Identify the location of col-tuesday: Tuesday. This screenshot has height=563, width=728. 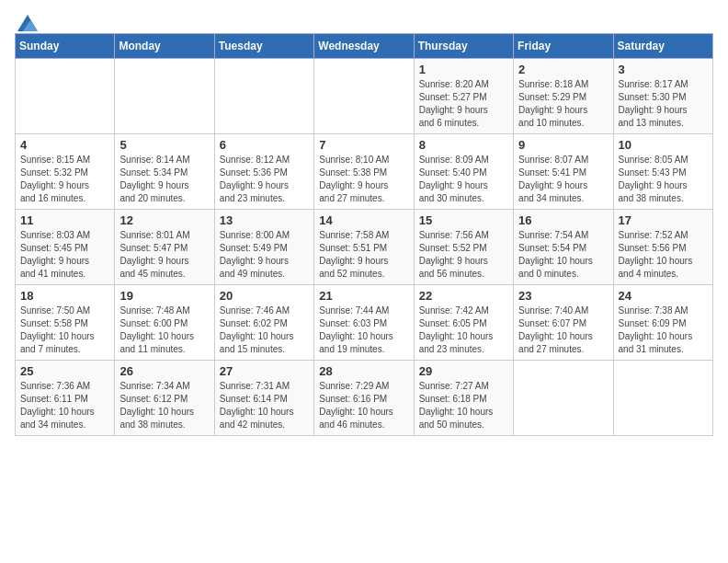
(264, 46).